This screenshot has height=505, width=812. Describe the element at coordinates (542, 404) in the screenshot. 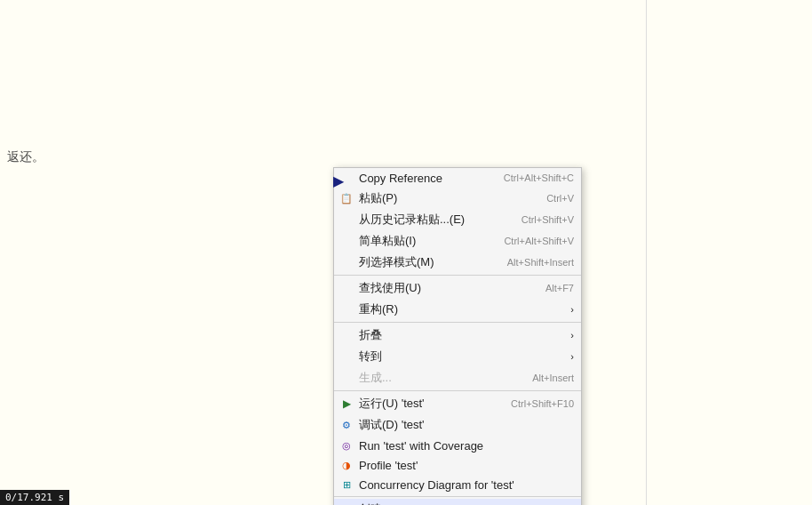

I see `menu-shortcut-run: Ctrl+Shift+F10` at that location.